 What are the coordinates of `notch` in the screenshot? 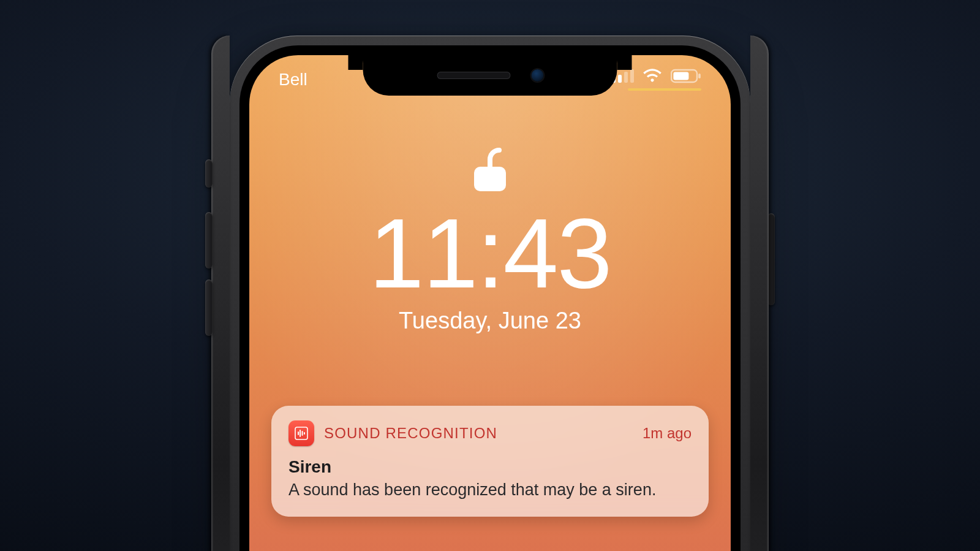 It's located at (490, 75).